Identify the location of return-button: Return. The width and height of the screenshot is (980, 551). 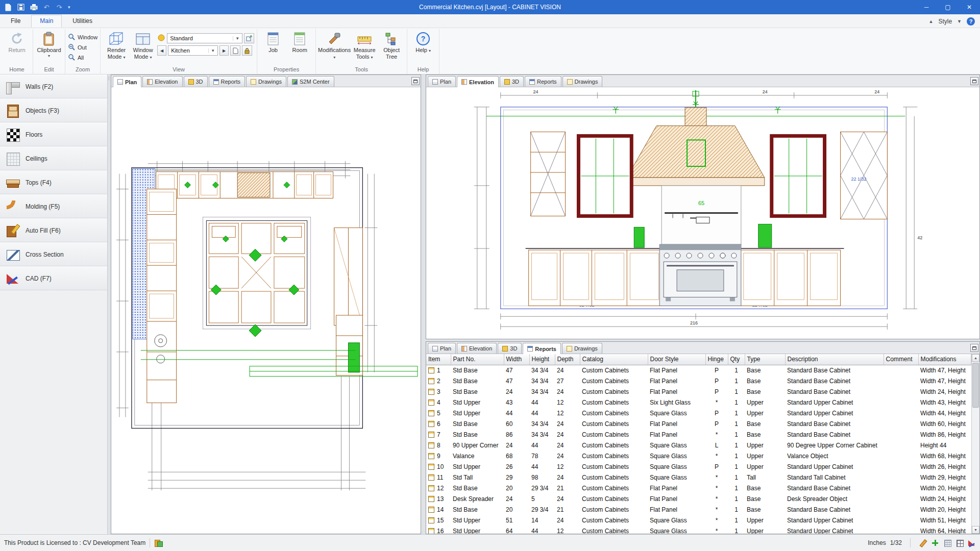
(17, 41).